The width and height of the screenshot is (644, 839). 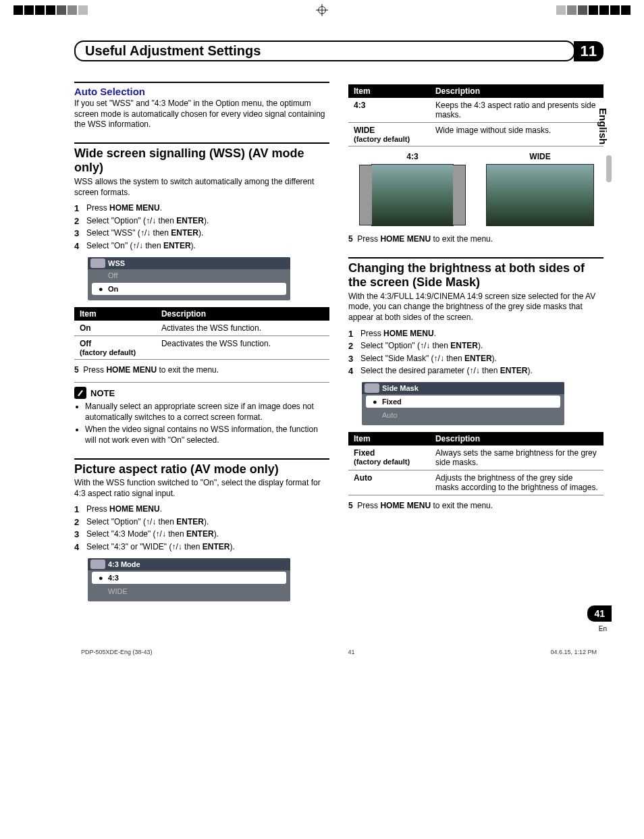 What do you see at coordinates (476, 506) in the screenshot?
I see `sidemask-step5: 5 Press HOME MENU to exit the menu.` at bounding box center [476, 506].